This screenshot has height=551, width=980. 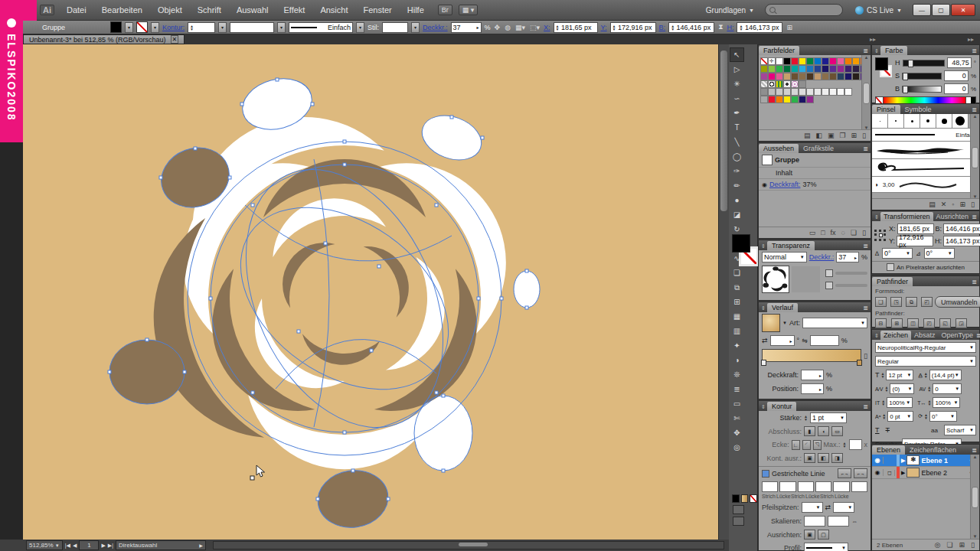 What do you see at coordinates (534, 28) in the screenshot?
I see `select-similar-icon: ⬚▾` at bounding box center [534, 28].